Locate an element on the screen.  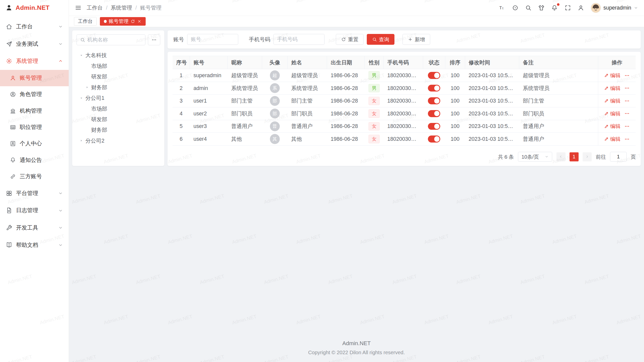
tab-account-management: 账号管理 is located at coordinates (123, 21).